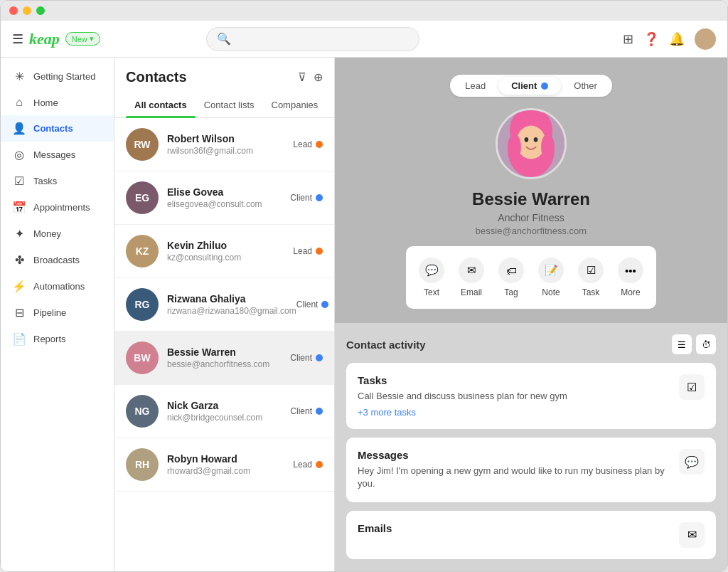  Describe the element at coordinates (530, 85) in the screenshot. I see `status-pill-client: Client` at that location.